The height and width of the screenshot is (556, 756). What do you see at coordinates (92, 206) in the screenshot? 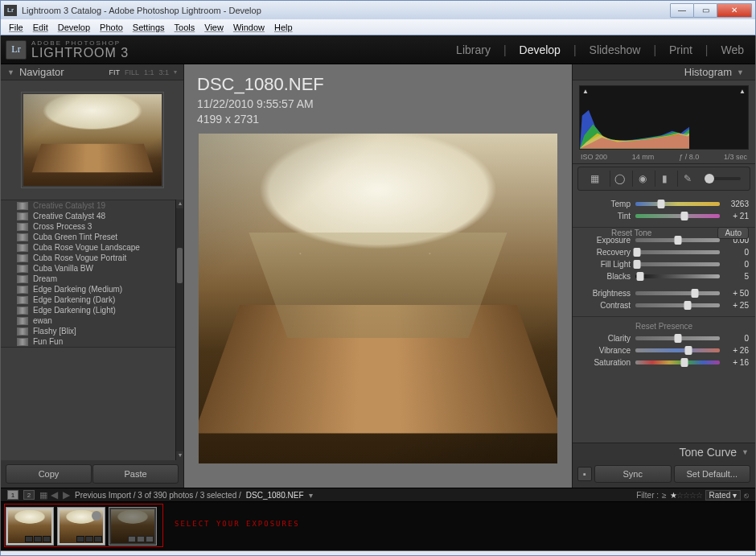
I see `preset-item: Creative Catalyst 19` at bounding box center [92, 206].